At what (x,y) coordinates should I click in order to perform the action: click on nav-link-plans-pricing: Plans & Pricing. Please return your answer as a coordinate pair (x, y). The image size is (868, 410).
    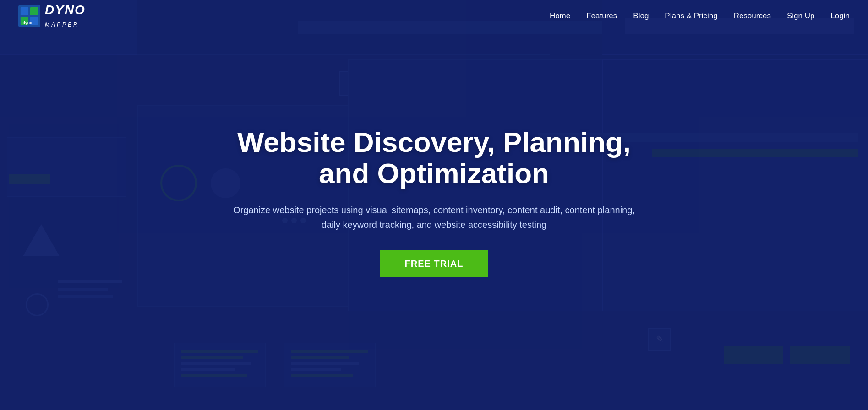
    Looking at the image, I should click on (691, 16).